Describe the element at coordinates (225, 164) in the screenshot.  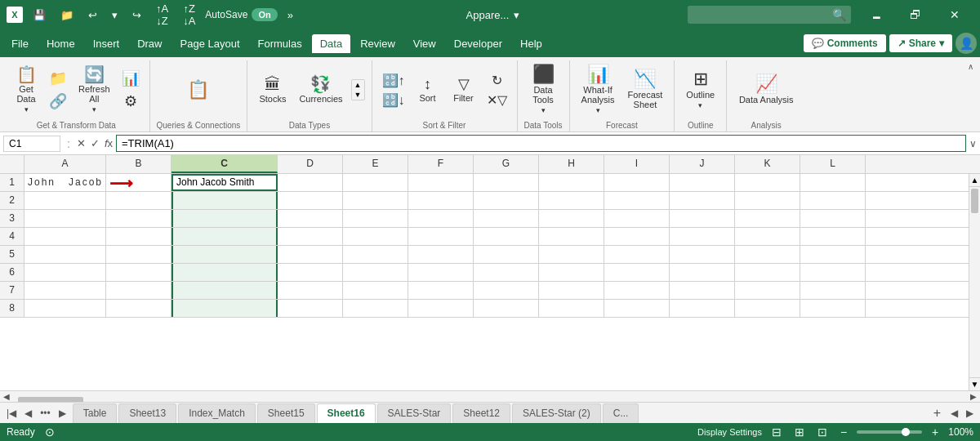
I see `col-header-c: C` at that location.